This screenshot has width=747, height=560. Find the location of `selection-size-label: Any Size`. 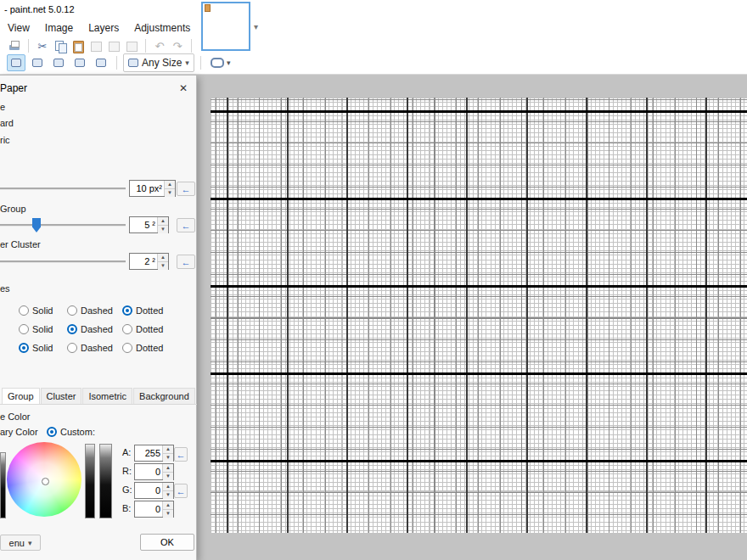

selection-size-label: Any Size is located at coordinates (161, 63).